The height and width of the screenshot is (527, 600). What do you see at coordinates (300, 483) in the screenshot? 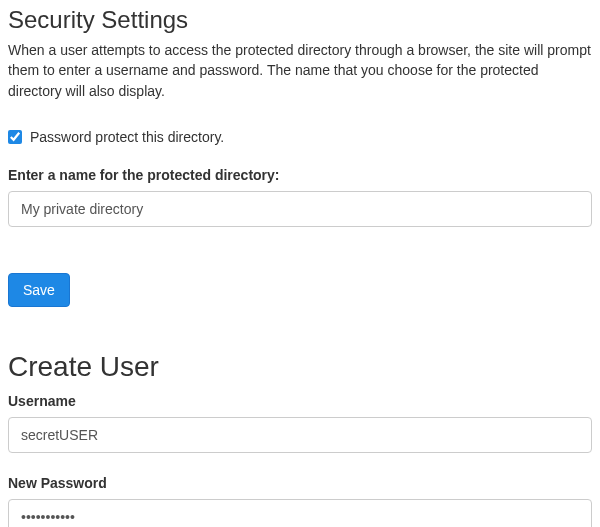
I see `new-password-label: New Password` at bounding box center [300, 483].